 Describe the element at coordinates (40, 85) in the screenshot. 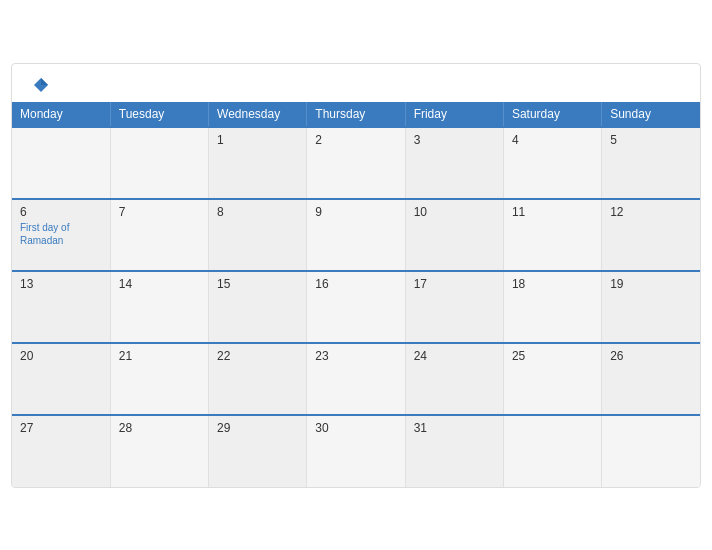

I see `logo` at that location.